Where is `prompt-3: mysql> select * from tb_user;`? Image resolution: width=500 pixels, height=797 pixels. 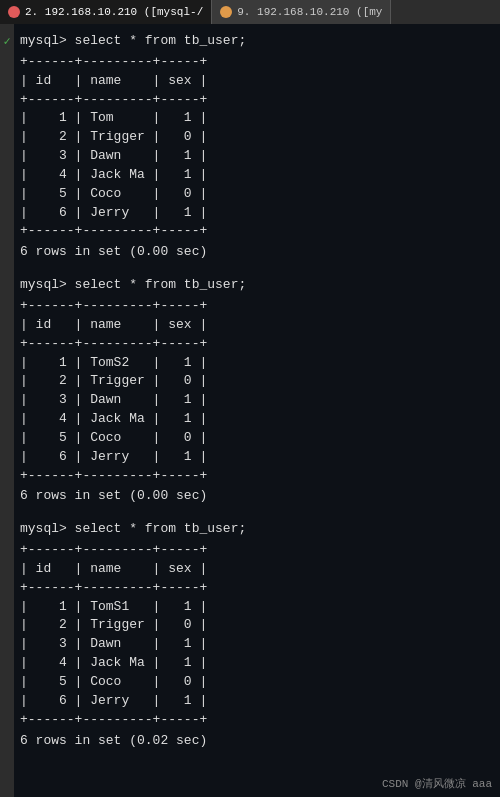
prompt-3: mysql> select * from tb_user; is located at coordinates (257, 530).